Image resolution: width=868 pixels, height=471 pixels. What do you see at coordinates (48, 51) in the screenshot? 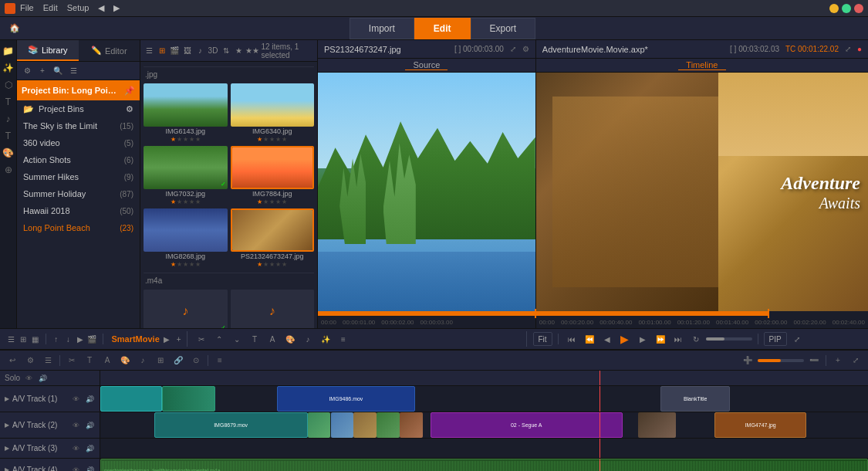
I see `tab-library: 📚 Library` at bounding box center [48, 51].